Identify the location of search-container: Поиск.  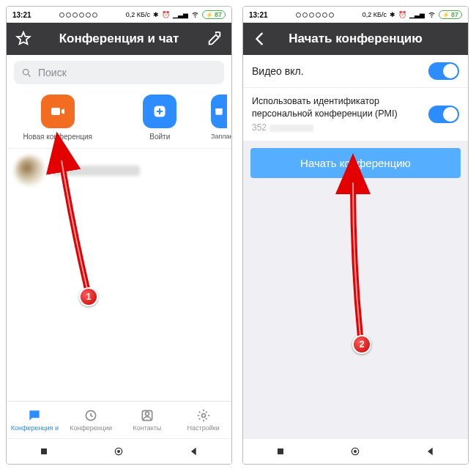
(119, 73).